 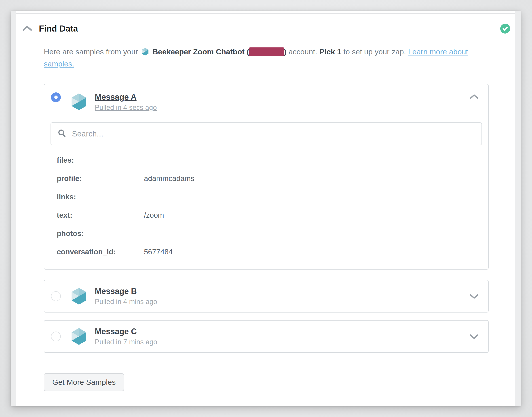 I want to click on intro-prefix: Here are samples from your, so click(x=91, y=52).